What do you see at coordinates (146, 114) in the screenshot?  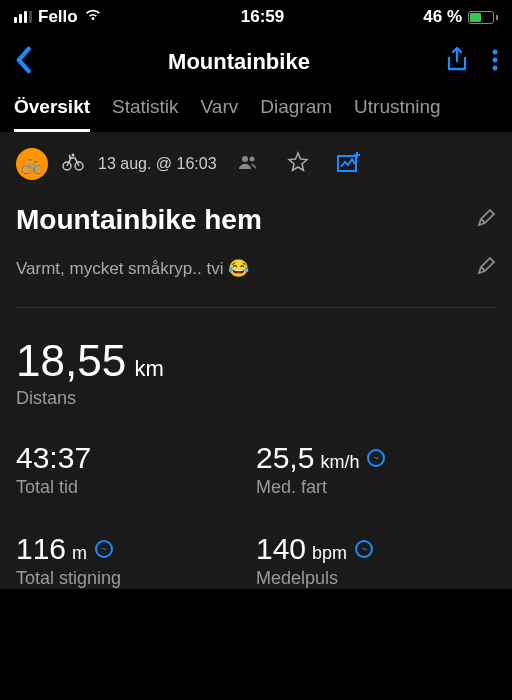 I see `tab-statistik: Statistik` at bounding box center [146, 114].